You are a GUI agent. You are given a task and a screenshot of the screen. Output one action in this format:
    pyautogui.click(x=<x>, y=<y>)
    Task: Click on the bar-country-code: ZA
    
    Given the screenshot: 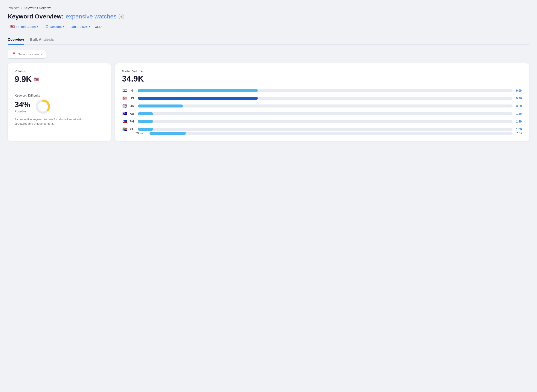 What is the action you would take?
    pyautogui.click(x=133, y=129)
    